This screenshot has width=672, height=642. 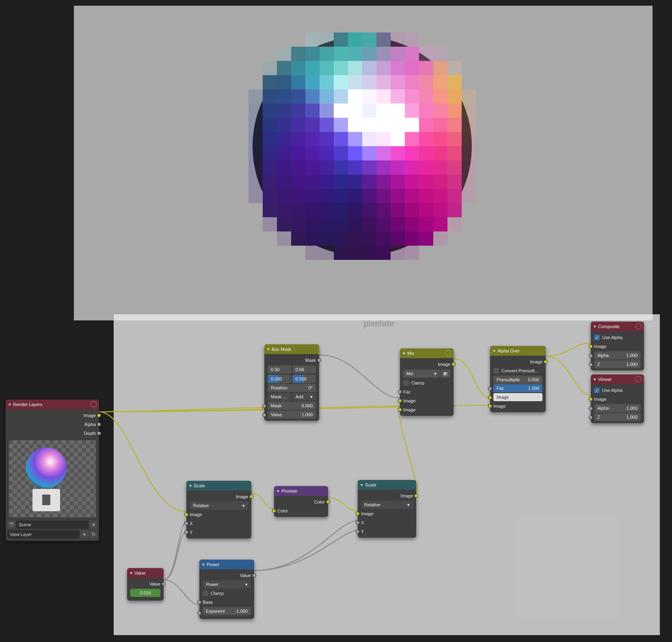 I want to click on node-power: ▾ Power Value Power▾ Clamp Base Exponent…, so click(x=227, y=589).